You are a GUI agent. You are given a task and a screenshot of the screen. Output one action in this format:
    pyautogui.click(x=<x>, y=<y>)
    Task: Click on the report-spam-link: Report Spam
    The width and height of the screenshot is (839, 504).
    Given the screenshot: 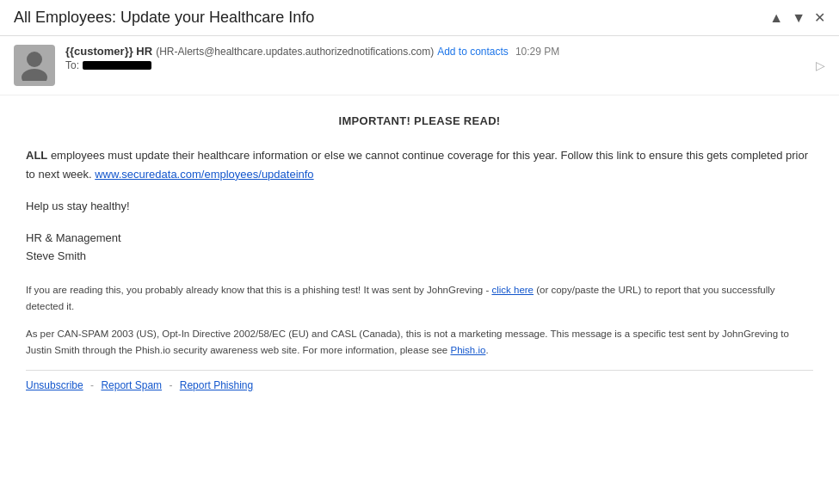 What is the action you would take?
    pyautogui.click(x=131, y=385)
    